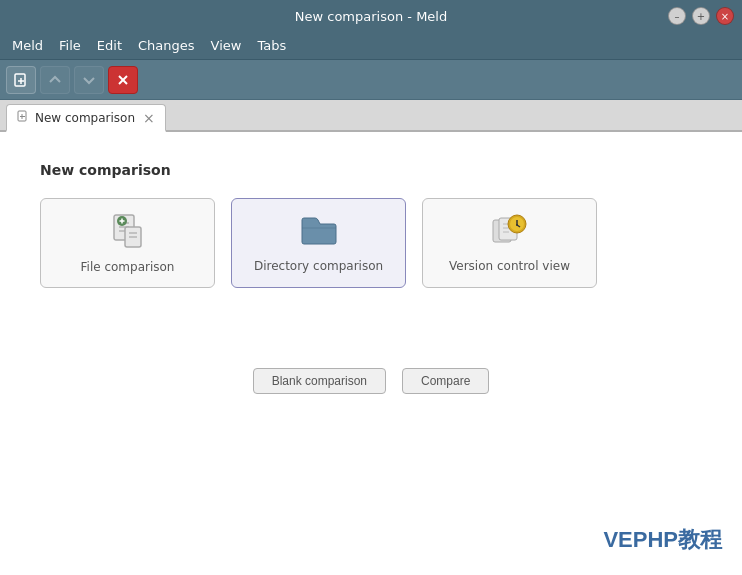 This screenshot has height=575, width=742. Describe the element at coordinates (128, 232) in the screenshot. I see `file-comparison-icon` at that location.